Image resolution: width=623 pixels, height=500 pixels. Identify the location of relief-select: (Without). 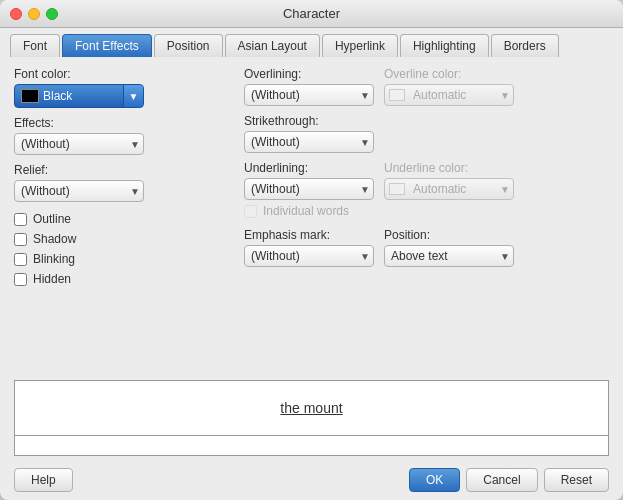
(79, 191).